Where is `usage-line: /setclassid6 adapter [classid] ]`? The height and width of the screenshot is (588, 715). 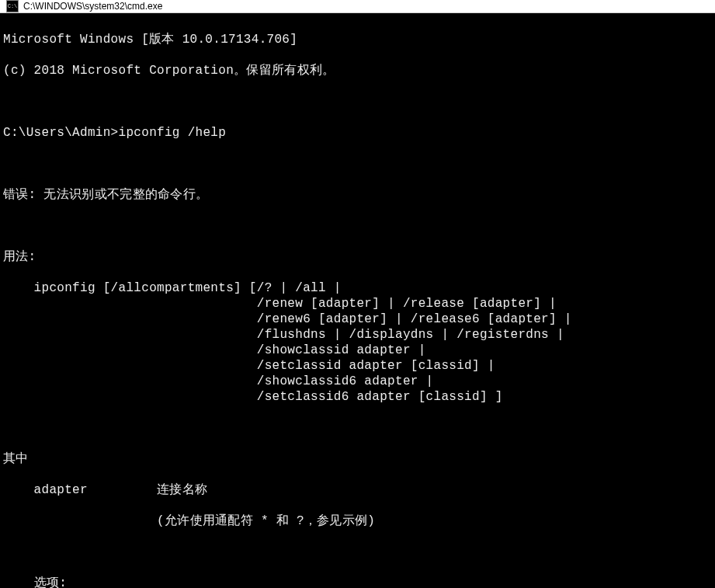 usage-line: /setclassid6 adapter [classid] ] is located at coordinates (359, 397).